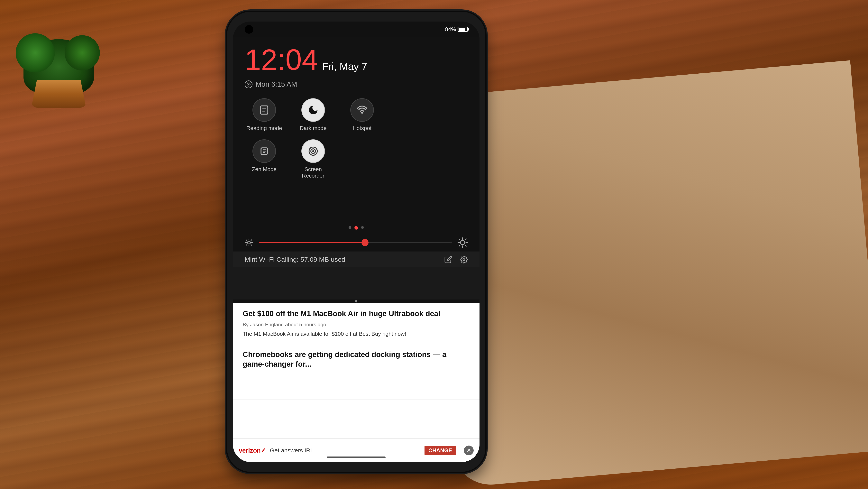 The height and width of the screenshot is (489, 868). Describe the element at coordinates (356, 159) in the screenshot. I see `quick-tiles-row2: Zen Mode Screen Recorder` at that location.